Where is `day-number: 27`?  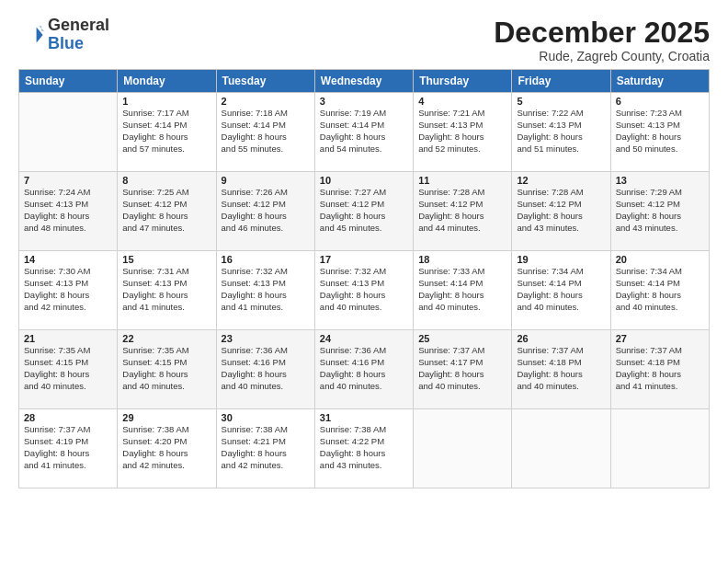
day-number: 27 is located at coordinates (660, 339).